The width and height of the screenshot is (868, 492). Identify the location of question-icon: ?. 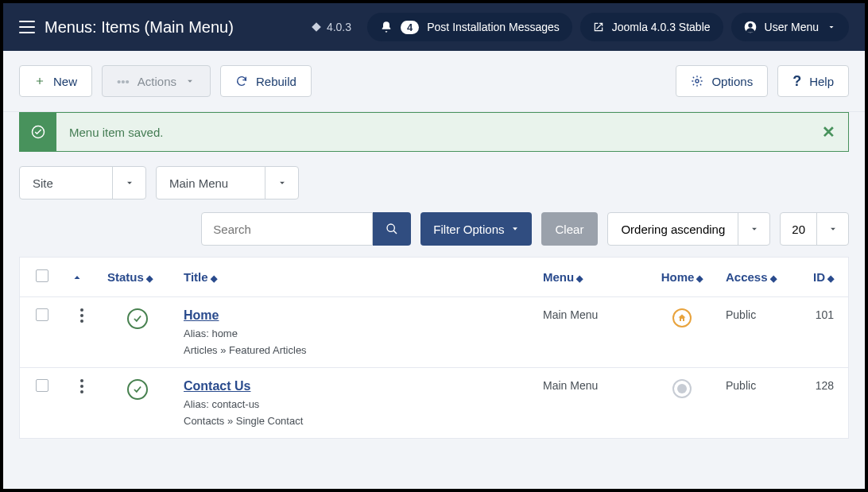
(796, 81).